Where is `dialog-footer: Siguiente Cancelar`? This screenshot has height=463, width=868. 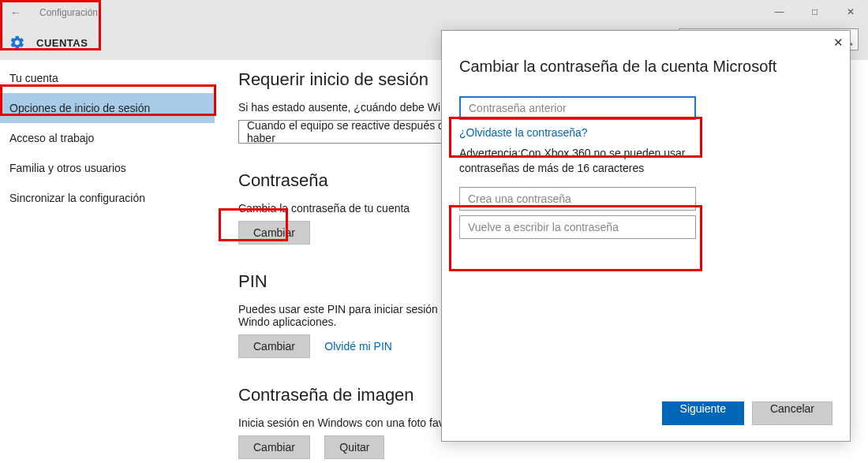 dialog-footer: Siguiente Cancelar is located at coordinates (747, 413).